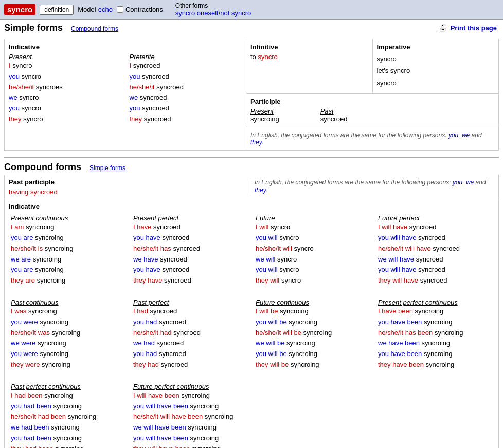  Describe the element at coordinates (33, 192) in the screenshot. I see `having-syncroed-link: having syncroed` at that location.